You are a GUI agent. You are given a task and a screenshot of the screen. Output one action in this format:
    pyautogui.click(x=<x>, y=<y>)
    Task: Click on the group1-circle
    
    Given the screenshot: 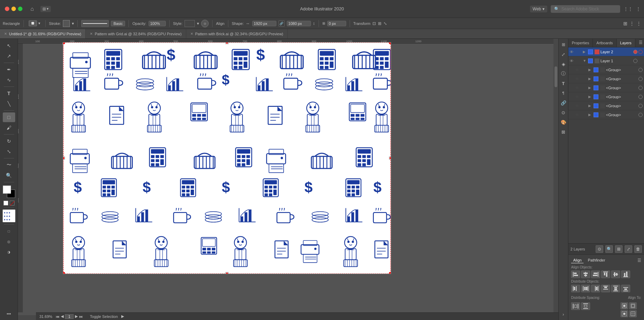 What is the action you would take?
    pyautogui.click(x=641, y=70)
    